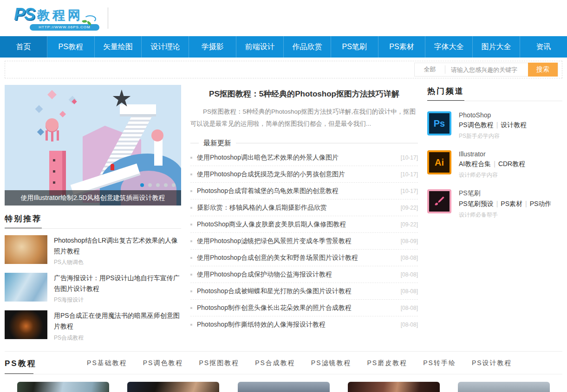  What do you see at coordinates (93, 145) in the screenshot?
I see `featured-slider: 使用Illustrator绘制2.5D风格创意建筑插画设计教程` at bounding box center [93, 145].